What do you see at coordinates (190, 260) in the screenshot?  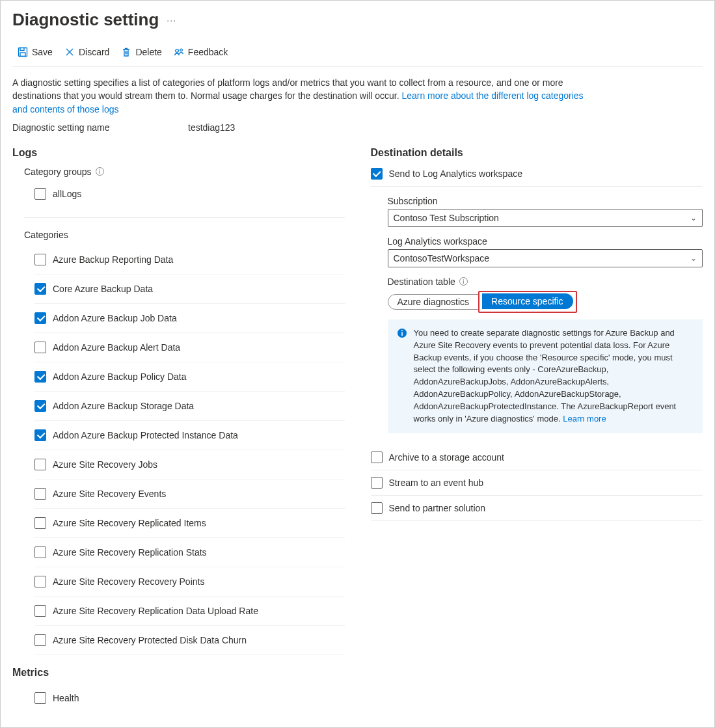 I see `category-row: Azure Backup Reporting Data` at bounding box center [190, 260].